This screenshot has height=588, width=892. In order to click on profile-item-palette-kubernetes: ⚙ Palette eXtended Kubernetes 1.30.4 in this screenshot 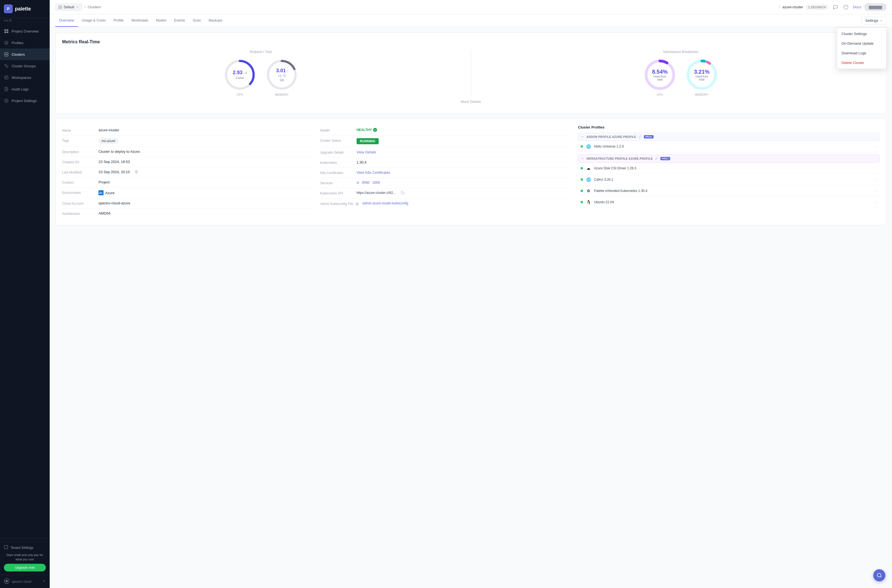, I will do `click(729, 191)`.